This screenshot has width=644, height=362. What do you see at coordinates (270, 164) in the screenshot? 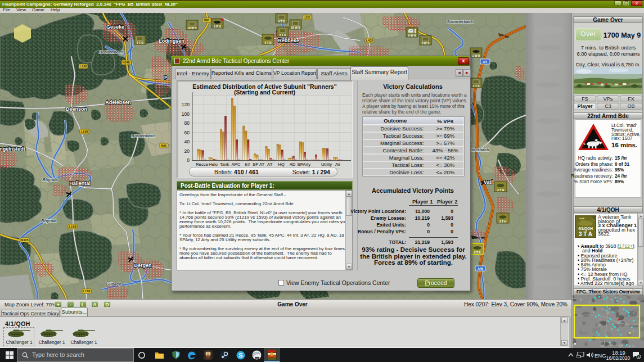
I see `svg-text: AT` at bounding box center [270, 164].